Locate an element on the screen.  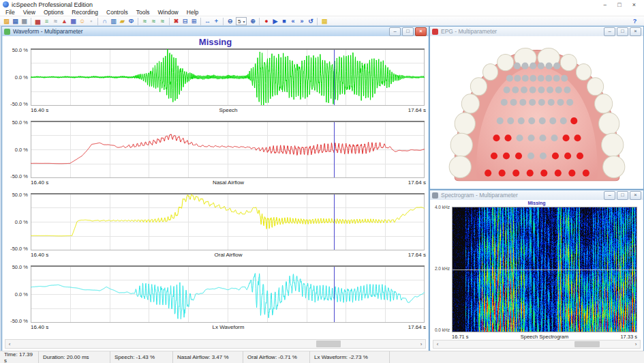
waveform-plot-speech is located at coordinates (228, 77).